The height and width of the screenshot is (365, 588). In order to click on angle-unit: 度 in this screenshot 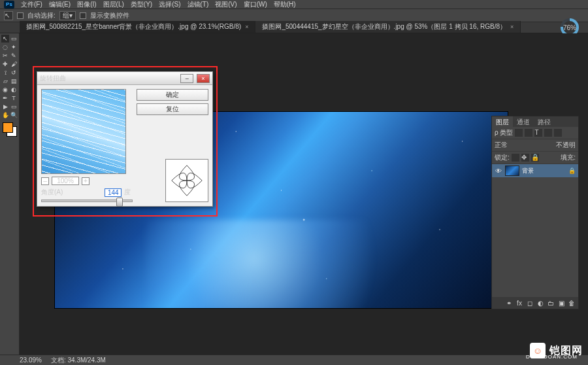, I will do `click(127, 192)`.